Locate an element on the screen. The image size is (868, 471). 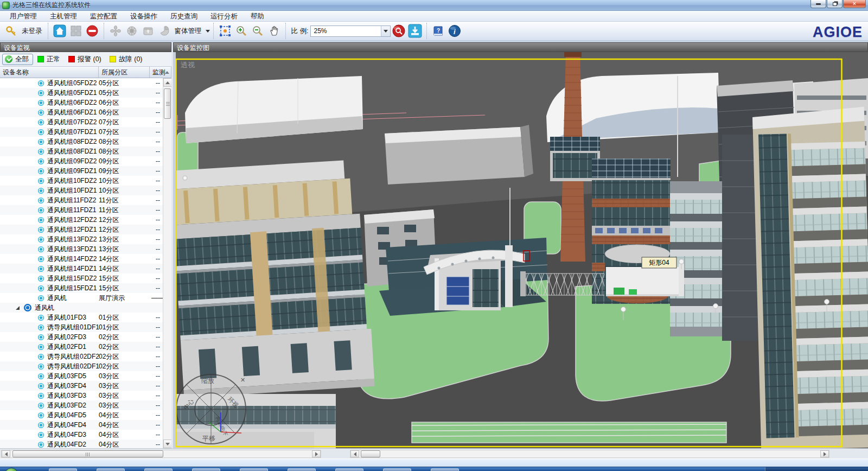
home-icon is located at coordinates (60, 31).